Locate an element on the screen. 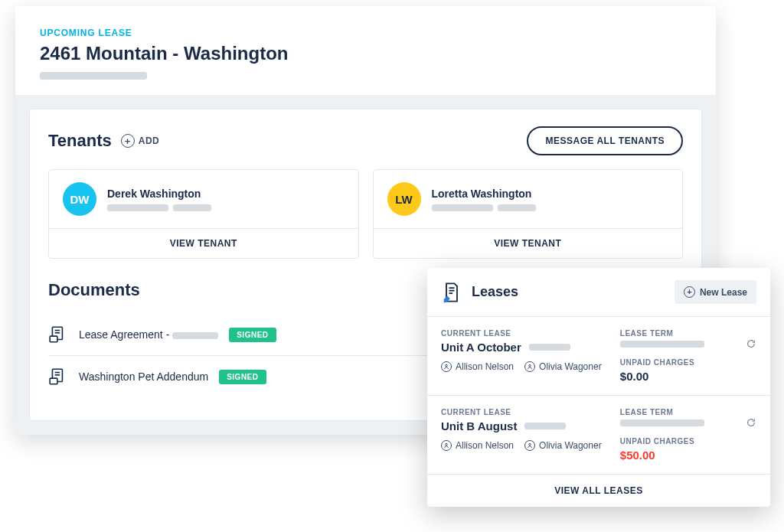 This screenshot has height=532, width=784. leases-icon is located at coordinates (452, 292).